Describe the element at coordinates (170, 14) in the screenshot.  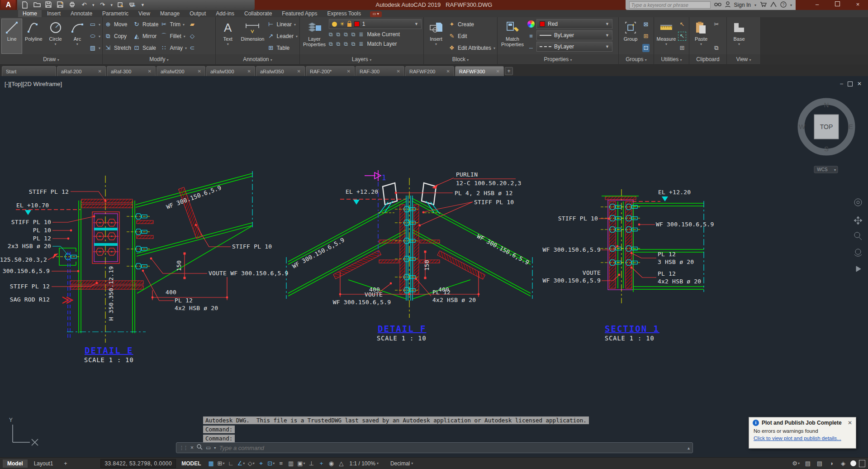
I see `ribbon-tab-manage: Manage` at that location.